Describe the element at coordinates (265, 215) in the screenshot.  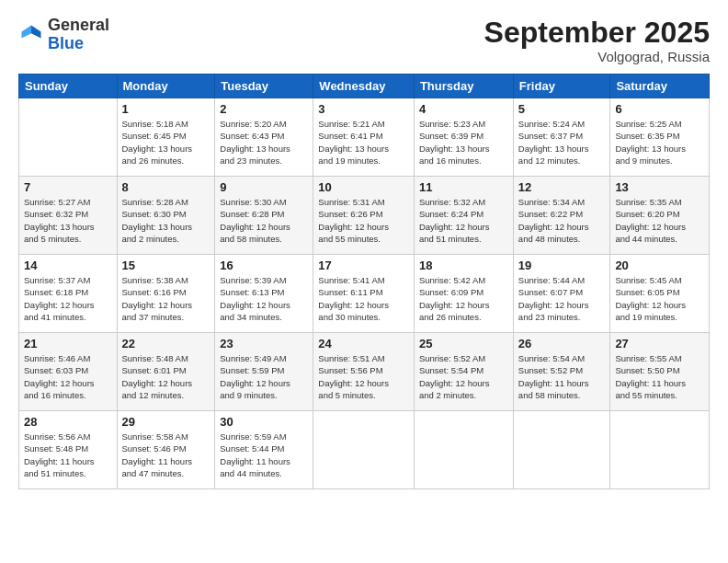
I see `table-row: 9Sunrise: 5:30 AM Sunset: 6:28 PM Daylig…` at that location.